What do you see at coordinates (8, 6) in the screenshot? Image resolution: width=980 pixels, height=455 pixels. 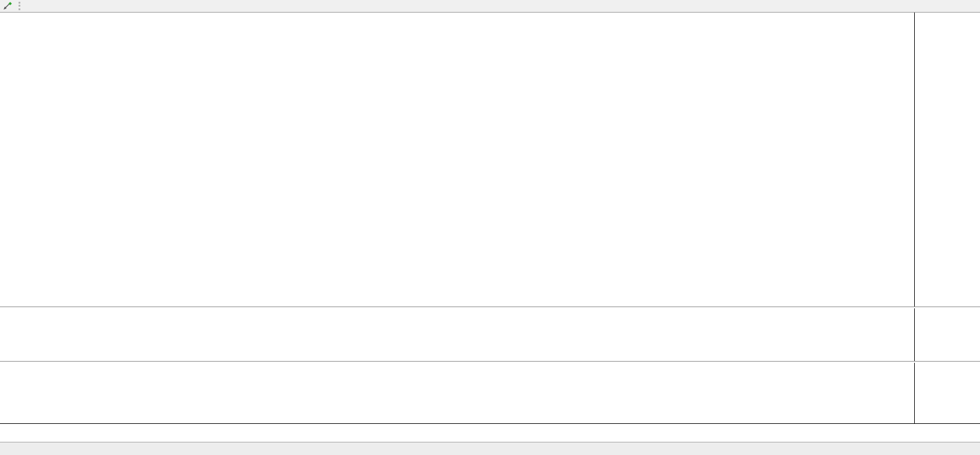 I see `cursor-tool-button` at bounding box center [8, 6].